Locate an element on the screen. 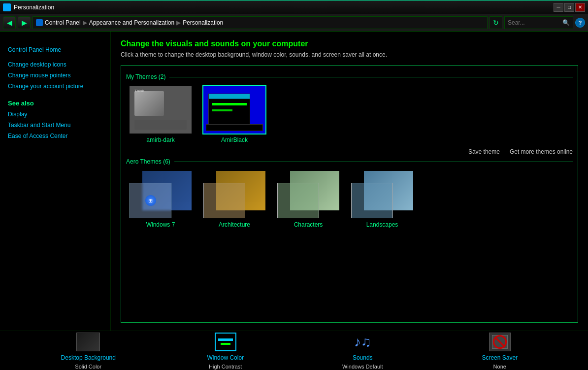  theme-amirbdark: Think amirb-dark is located at coordinates (161, 114).